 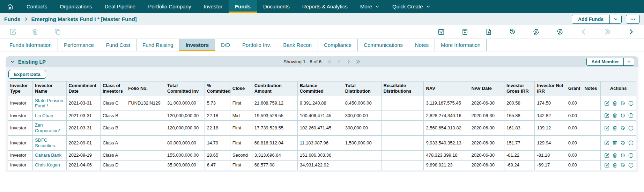 I want to click on export-data-button: Export Data, so click(x=27, y=74).